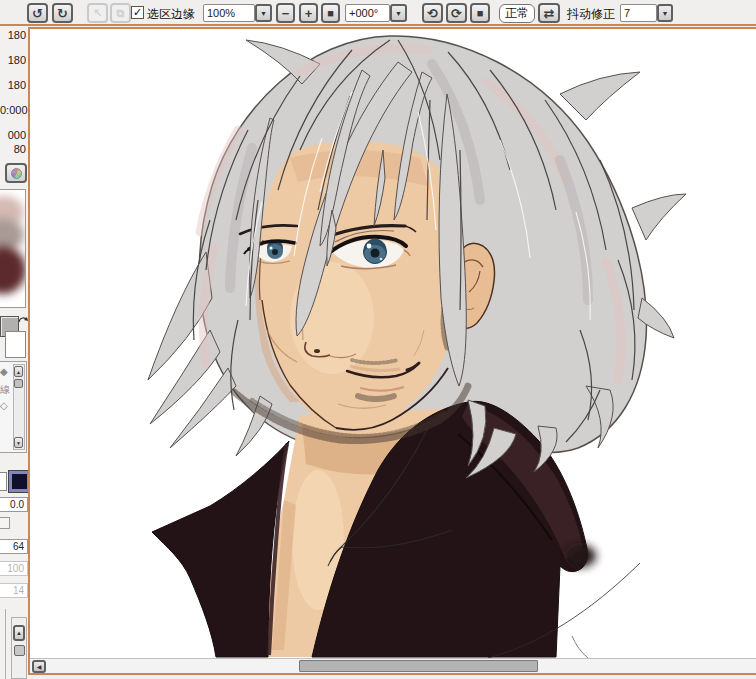 The width and height of the screenshot is (756, 679). Describe the element at coordinates (229, 13) in the screenshot. I see `zoom-select: 100%` at that location.